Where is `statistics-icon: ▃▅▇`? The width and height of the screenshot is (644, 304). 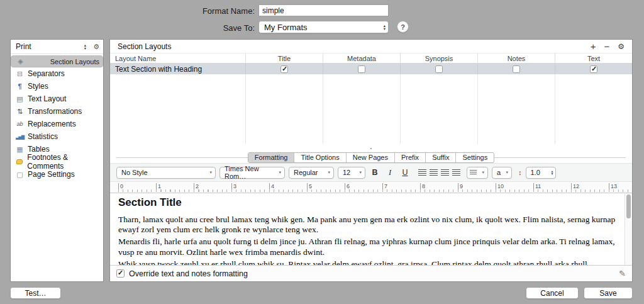 statistics-icon: ▃▅▇ is located at coordinates (20, 137).